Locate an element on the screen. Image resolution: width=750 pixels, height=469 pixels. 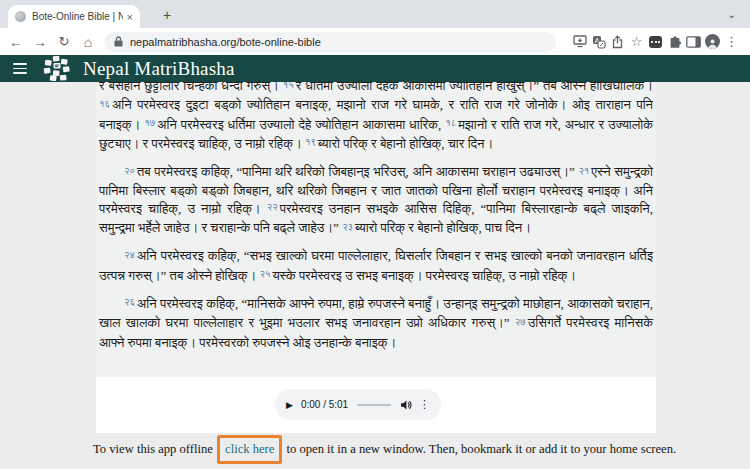
profile-icon is located at coordinates (712, 42).